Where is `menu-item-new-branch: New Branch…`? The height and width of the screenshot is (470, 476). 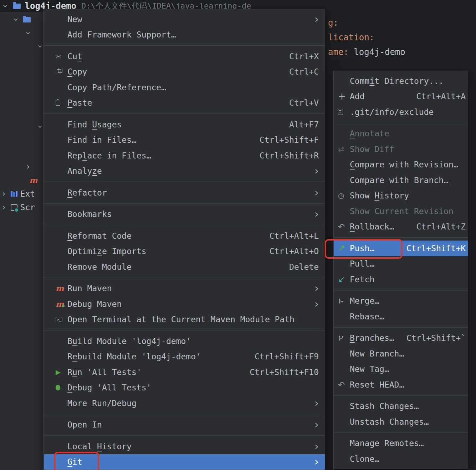 menu-item-new-branch: New Branch… is located at coordinates (401, 354).